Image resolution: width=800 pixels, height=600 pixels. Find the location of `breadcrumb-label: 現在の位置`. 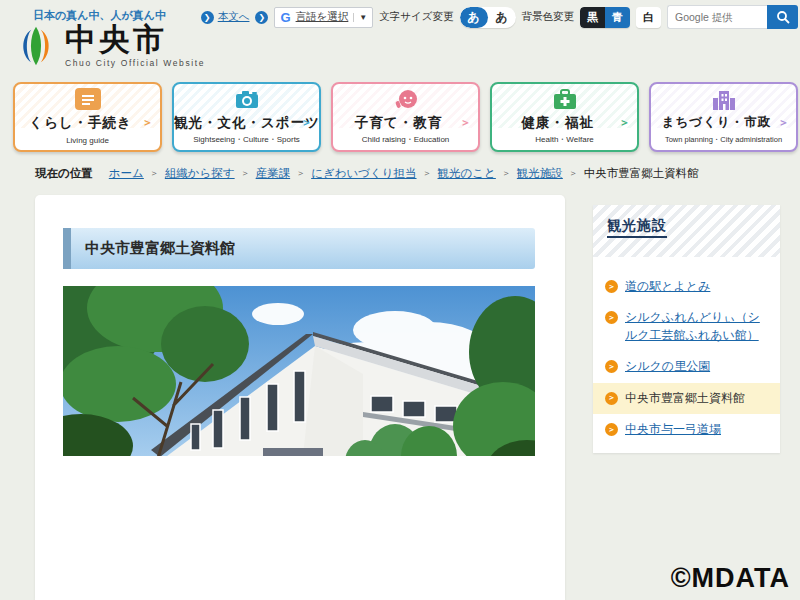

breadcrumb-label: 現在の位置 is located at coordinates (64, 174).